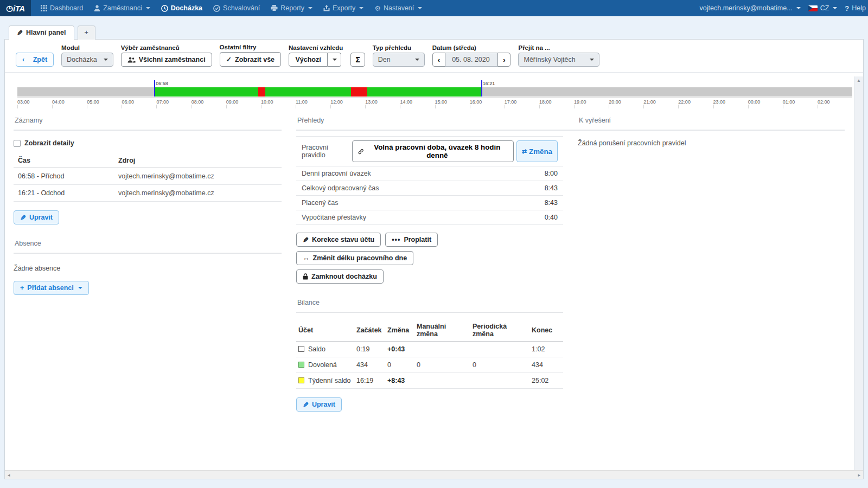 This screenshot has height=488, width=868. Describe the element at coordinates (855, 9) in the screenshot. I see `help-button: ? Help` at that location.